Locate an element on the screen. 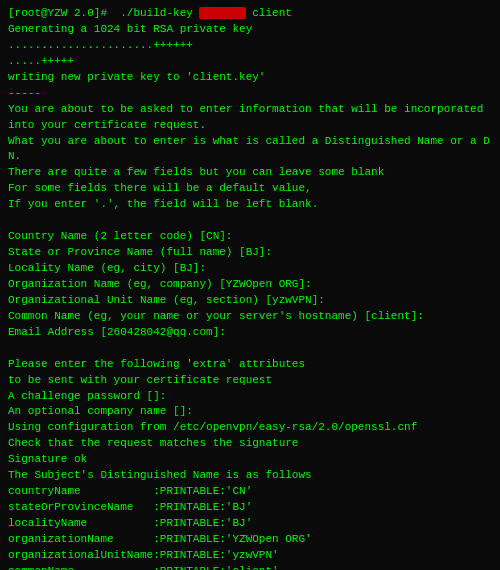 The image size is (500, 570). line-19: Common Name (eg, your name or your serve… is located at coordinates (250, 317).